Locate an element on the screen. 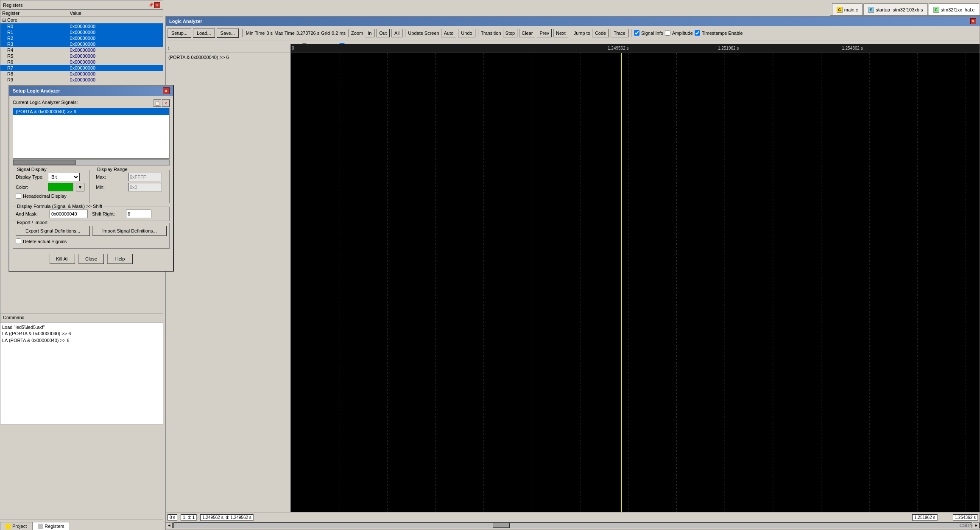 This screenshot has width=980, height=530. command-title: Command is located at coordinates (81, 318).